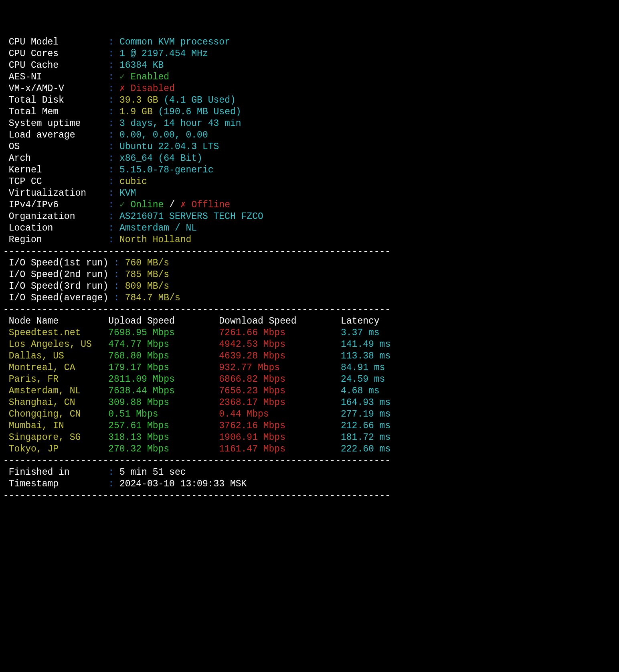  What do you see at coordinates (164, 321) in the screenshot?
I see `col-upload: Upload Speed` at bounding box center [164, 321].